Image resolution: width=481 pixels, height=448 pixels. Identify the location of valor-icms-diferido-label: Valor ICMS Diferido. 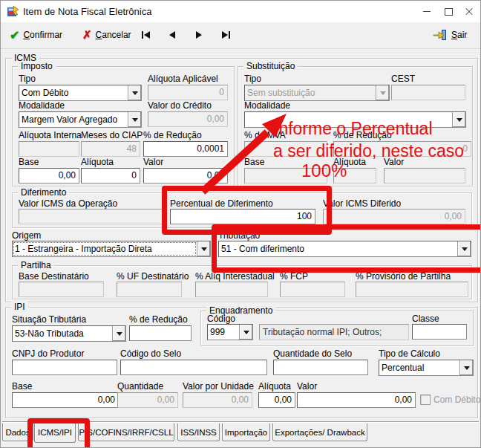
(362, 204).